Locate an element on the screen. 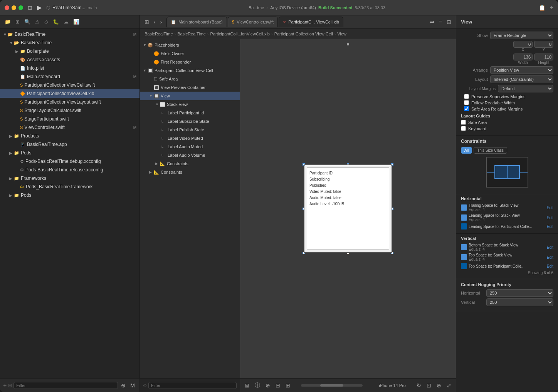 The height and width of the screenshot is (392, 558). canvas-layout-btn: ⊞ is located at coordinates (288, 385).